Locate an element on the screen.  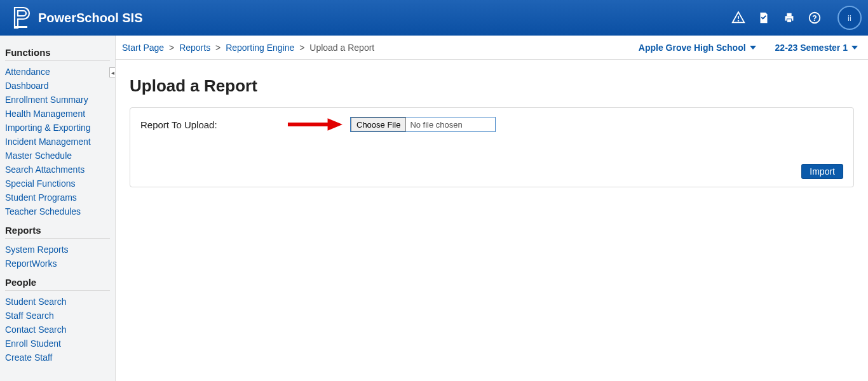
breadcrumb: Start Page > Reports > Reporting Engine … is located at coordinates (248, 48).